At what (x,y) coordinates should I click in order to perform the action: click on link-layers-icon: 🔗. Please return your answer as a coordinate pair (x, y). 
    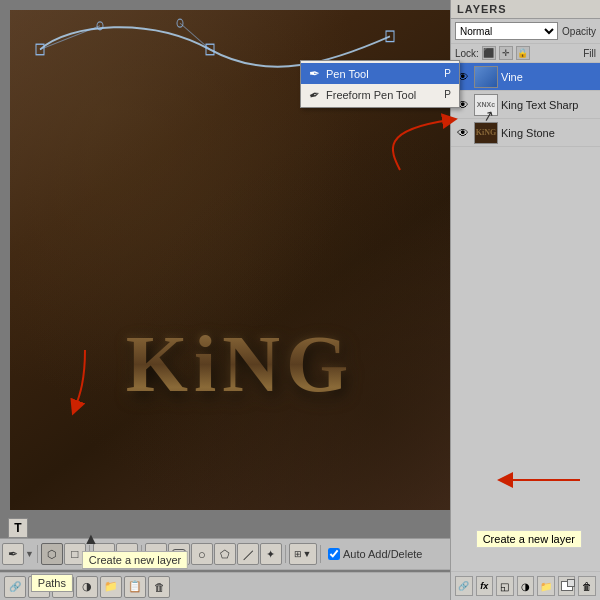
    Looking at the image, I should click on (464, 586).